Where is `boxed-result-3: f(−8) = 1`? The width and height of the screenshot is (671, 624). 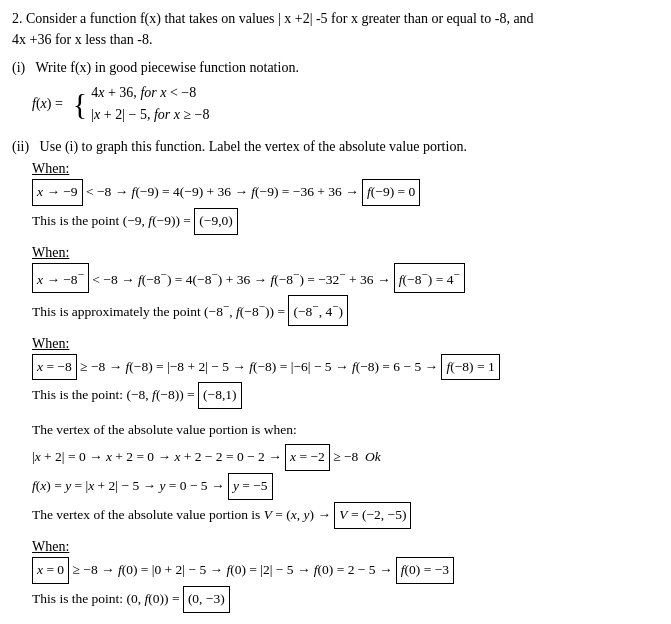 boxed-result-3: f(−8) = 1 is located at coordinates (470, 368).